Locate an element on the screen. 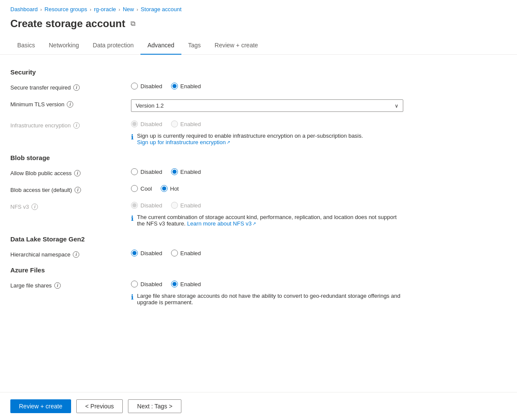 Image resolution: width=517 pixels, height=420 pixels. data-lake-section: Data Lake Storage Gen2 Hierarchical name… is located at coordinates (207, 247).